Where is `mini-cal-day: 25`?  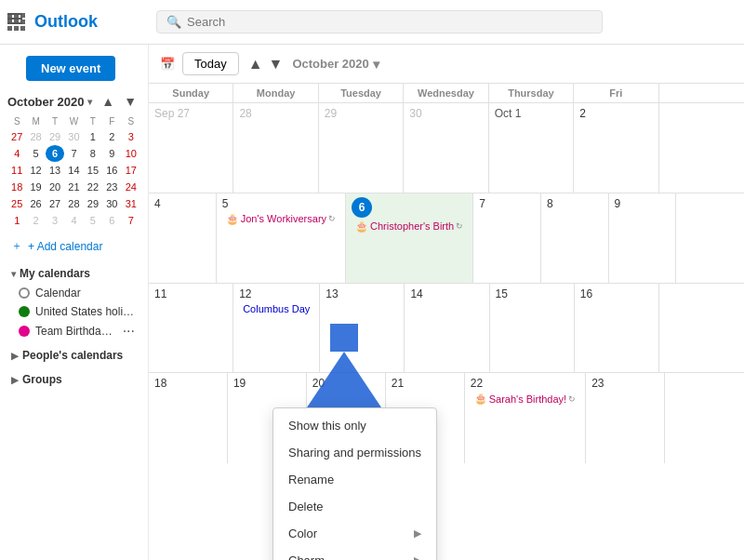 mini-cal-day: 25 is located at coordinates (17, 204).